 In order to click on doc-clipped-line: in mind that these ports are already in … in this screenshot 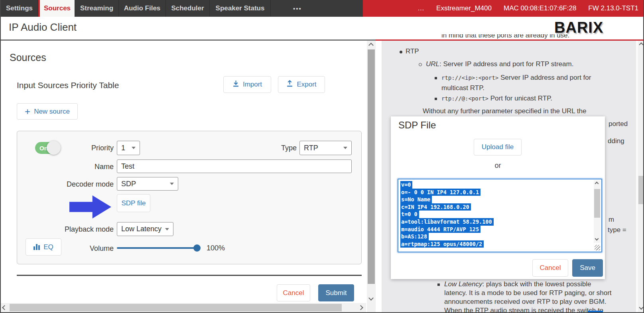, I will do `click(506, 37)`.